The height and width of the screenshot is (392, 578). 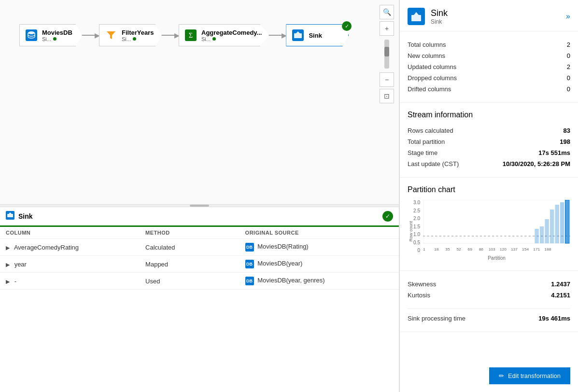 What do you see at coordinates (189, 233) in the screenshot?
I see `col-header-method: METHOD` at bounding box center [189, 233].